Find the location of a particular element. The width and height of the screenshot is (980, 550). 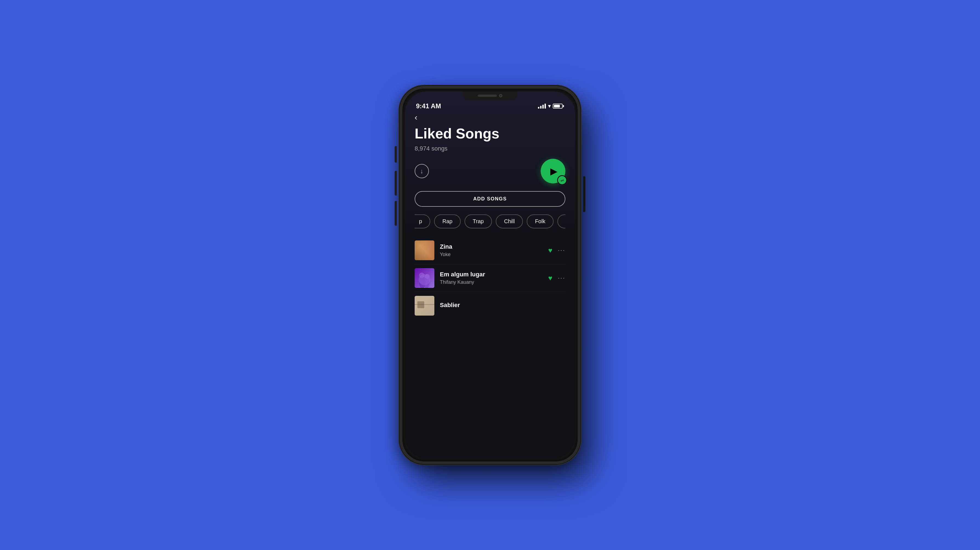

song-count: 8,974 songs is located at coordinates (490, 148).